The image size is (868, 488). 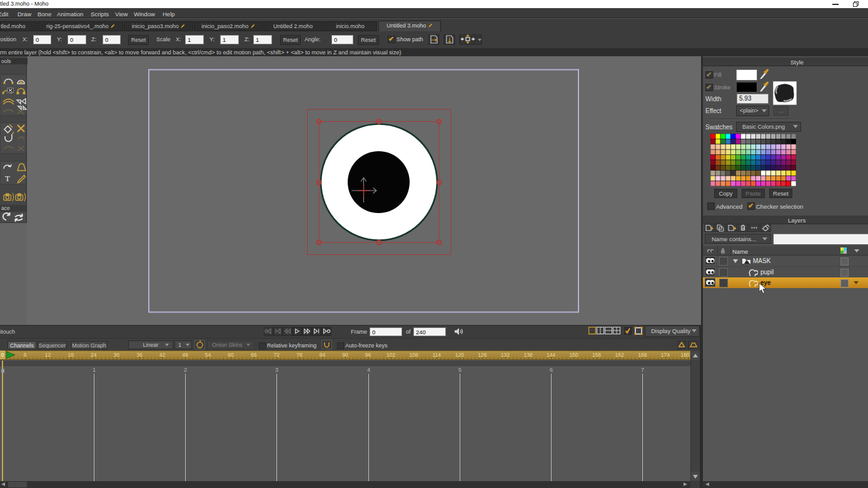 What do you see at coordinates (254, 355) in the screenshot?
I see `svg-text: 66` at bounding box center [254, 355].